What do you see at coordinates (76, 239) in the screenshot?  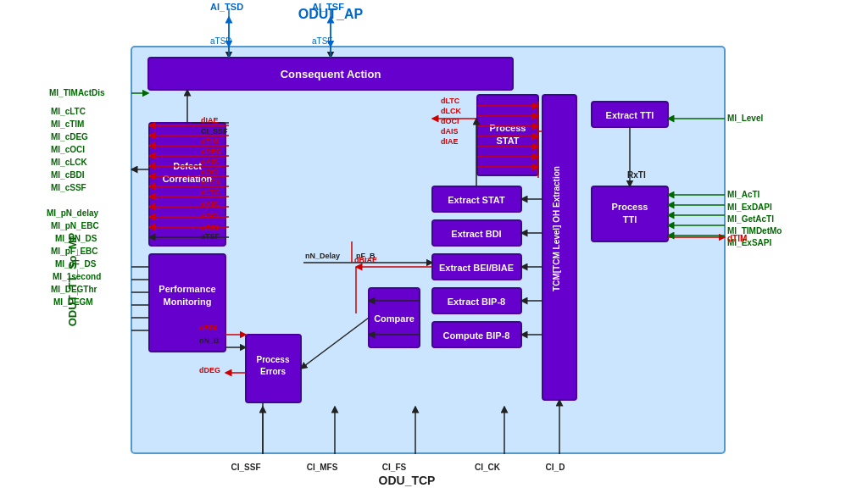 I see `mi-pn-ds-label: MI_pN_DS` at bounding box center [76, 239].